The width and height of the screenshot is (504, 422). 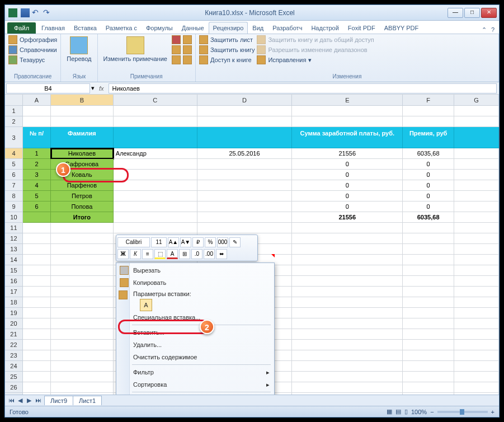 What do you see at coordinates (195, 317) in the screenshot?
I see `ctx-paste-special: Специальная вставка...` at bounding box center [195, 317].